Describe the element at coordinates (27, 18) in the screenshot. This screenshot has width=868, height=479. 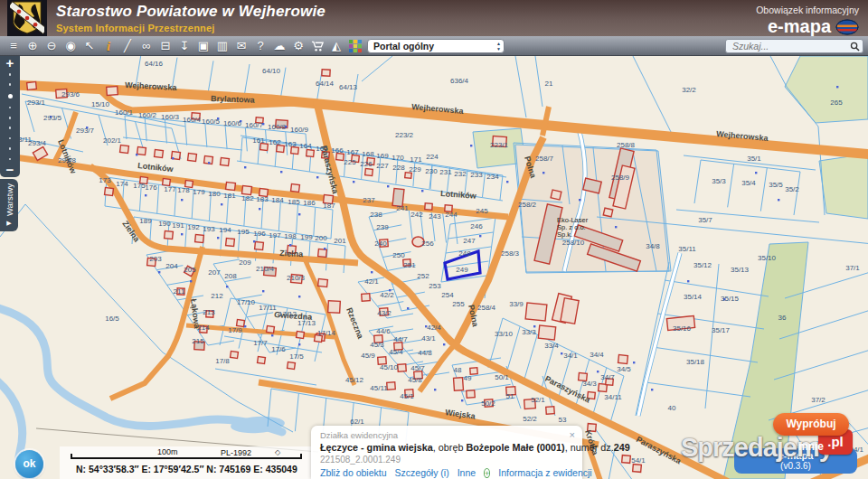
I see `coat-of-arms` at that location.